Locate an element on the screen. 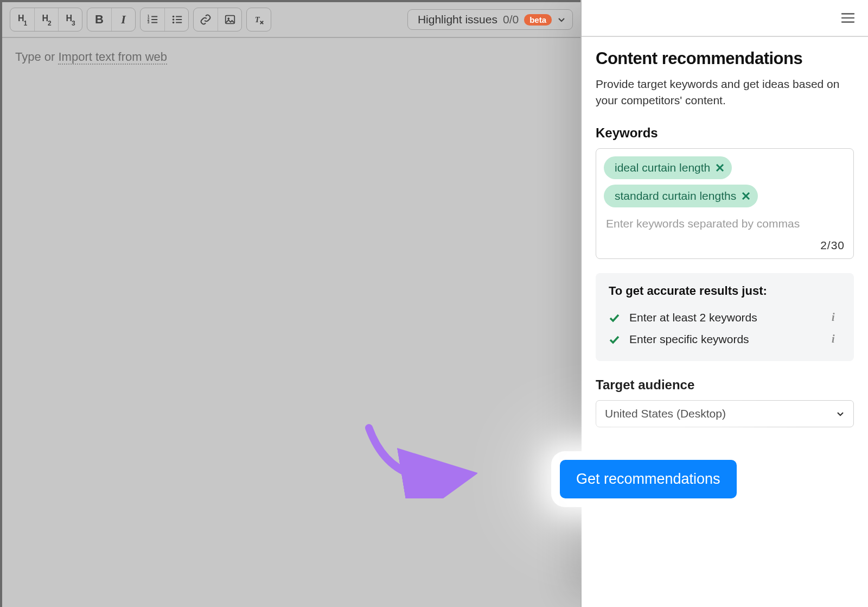 The width and height of the screenshot is (868, 607). unordered-list-button is located at coordinates (176, 20).